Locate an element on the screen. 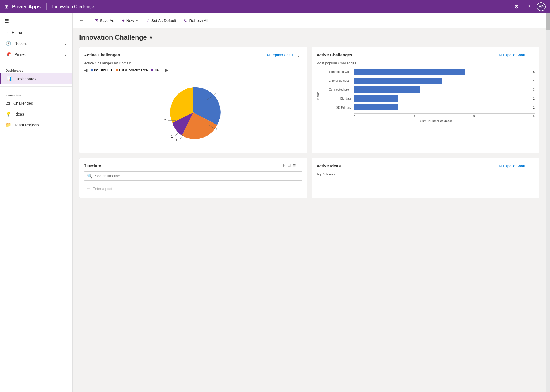 The image size is (550, 392). pie-label-1-b: 1 is located at coordinates (176, 140).